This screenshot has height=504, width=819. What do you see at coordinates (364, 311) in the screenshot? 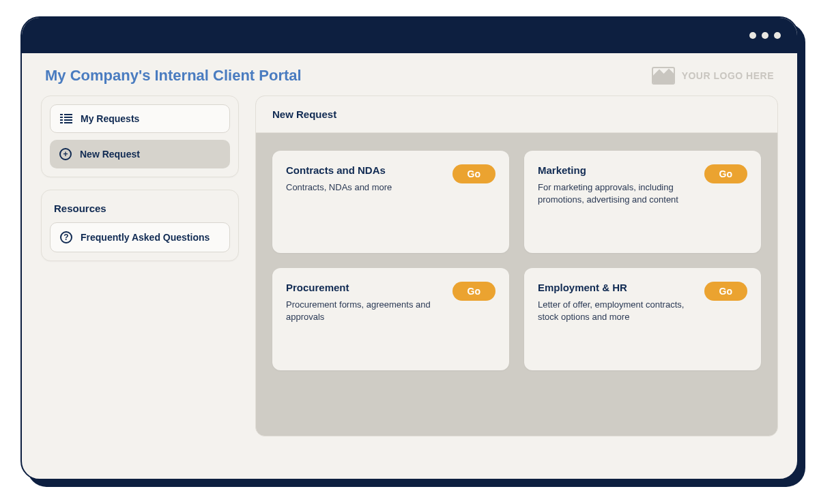
I see `card-description: Procurement forms, agreements and approv…` at bounding box center [364, 311].